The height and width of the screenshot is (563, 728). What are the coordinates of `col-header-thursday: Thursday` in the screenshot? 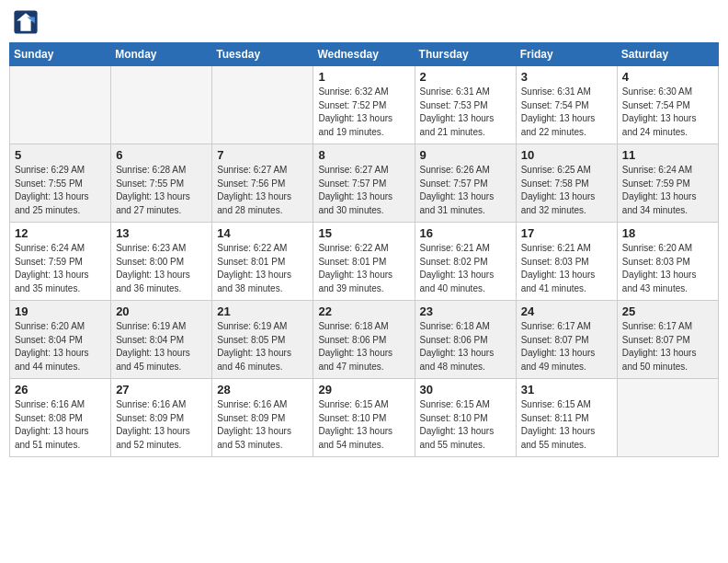 It's located at (465, 55).